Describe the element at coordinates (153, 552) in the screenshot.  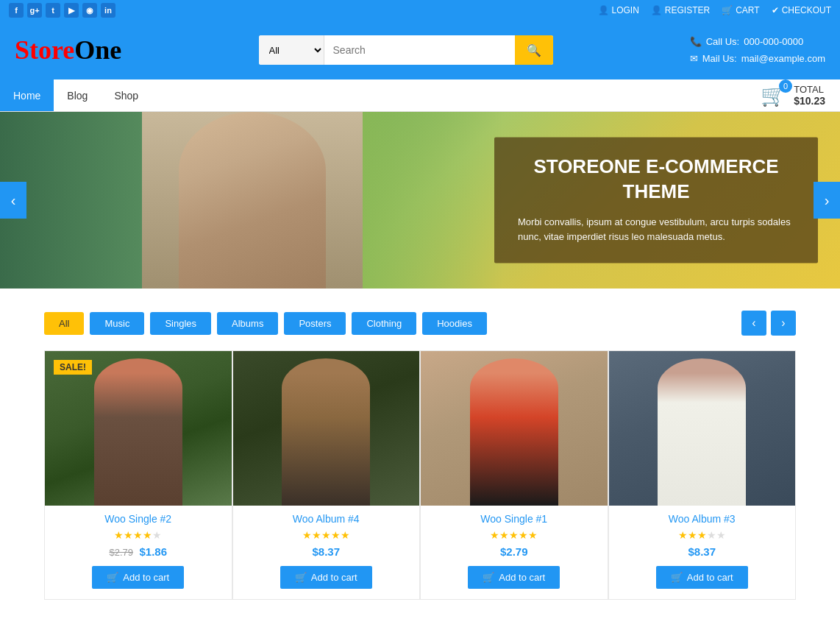
I see `product-price-new-1: $1.86` at that location.